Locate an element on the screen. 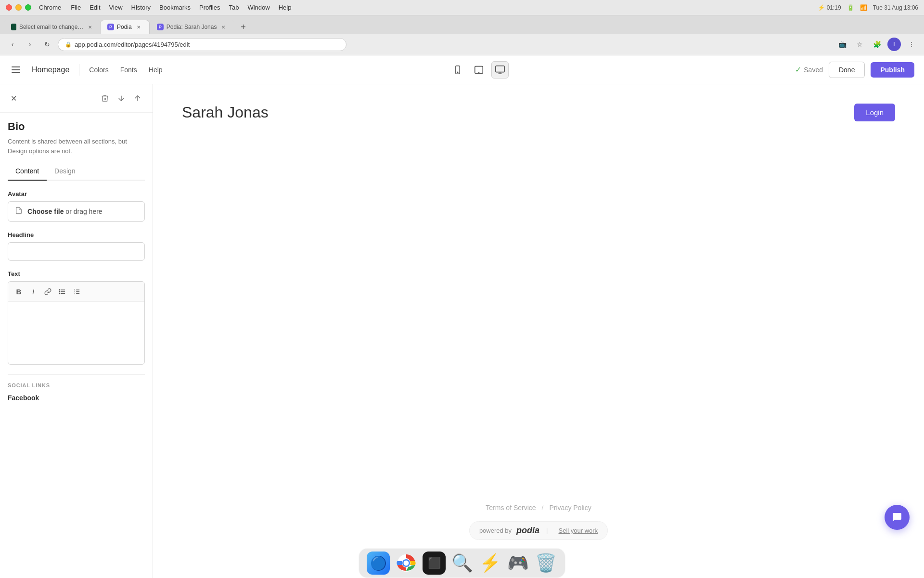 The image size is (924, 578). chat-widget-button is located at coordinates (897, 517).